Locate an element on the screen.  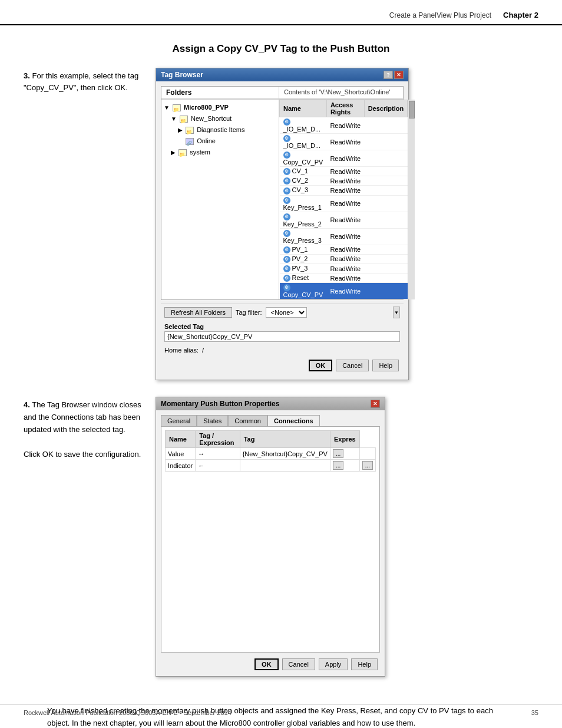
selected-tag-section: Selected Tag is located at coordinates (282, 332).